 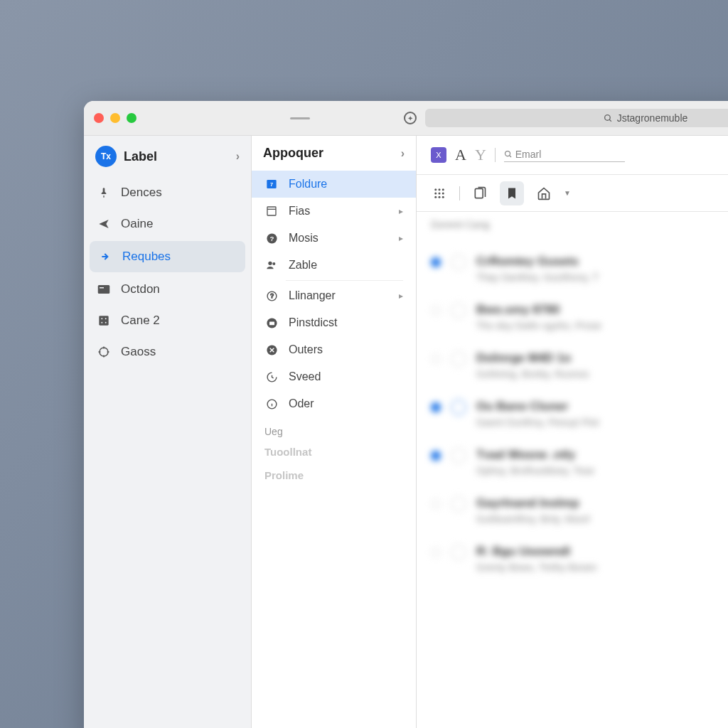 I want to click on folder-label: Outers, so click(x=306, y=350).